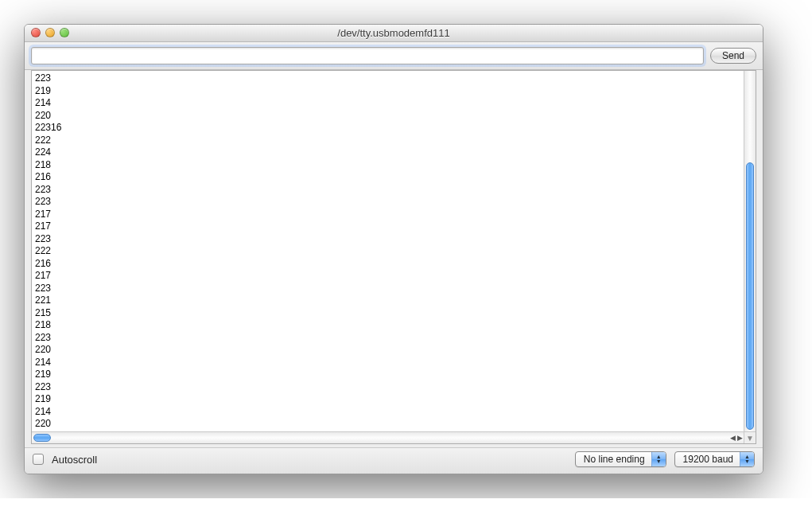 This screenshot has height=511, width=812. I want to click on minimize-icon, so click(50, 33).